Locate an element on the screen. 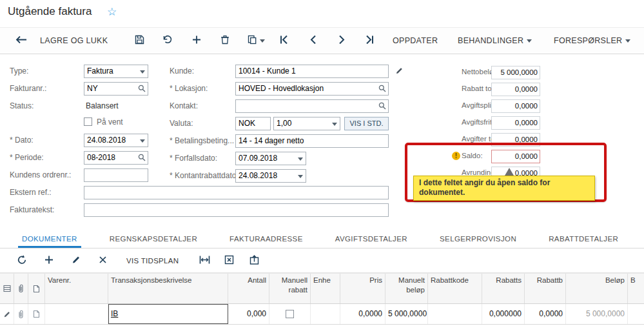 This screenshot has height=335, width=644. go-prev-button is located at coordinates (313, 41).